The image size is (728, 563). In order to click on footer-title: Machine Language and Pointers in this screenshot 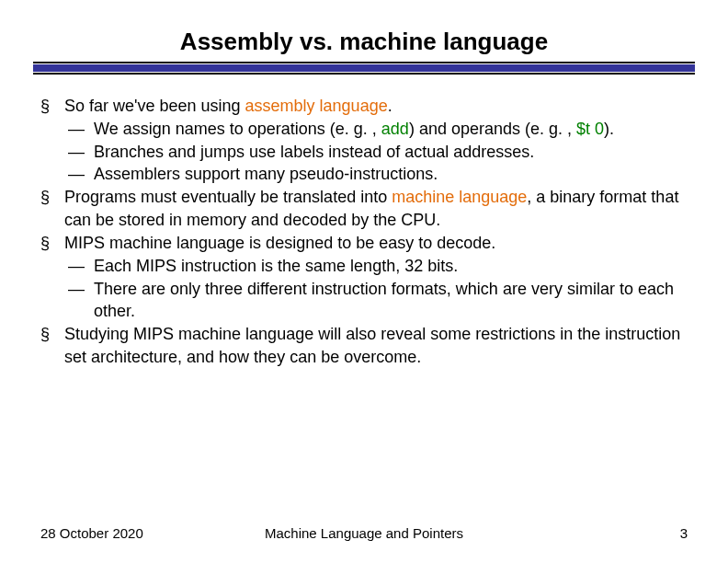, I will do `click(364, 534)`.